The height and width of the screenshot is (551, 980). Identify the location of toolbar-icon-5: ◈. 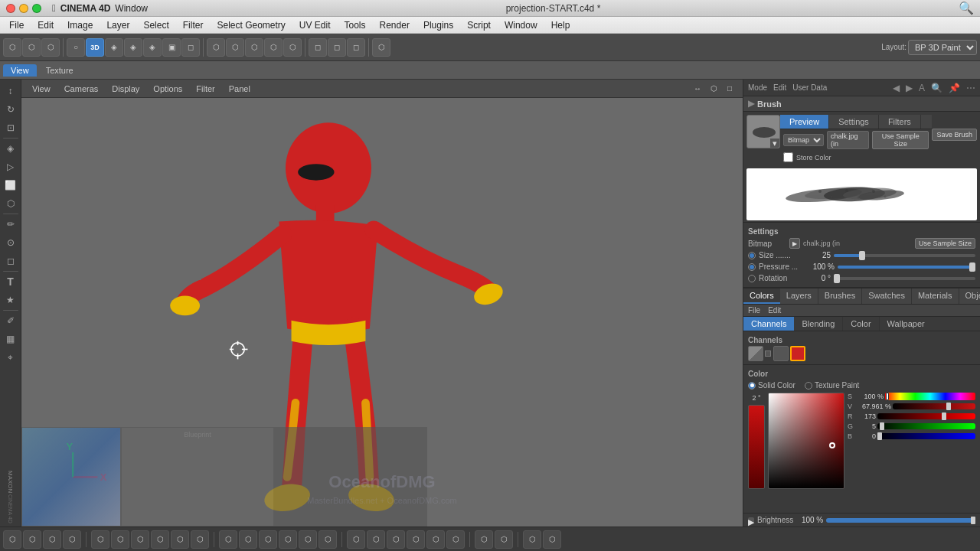
(114, 47).